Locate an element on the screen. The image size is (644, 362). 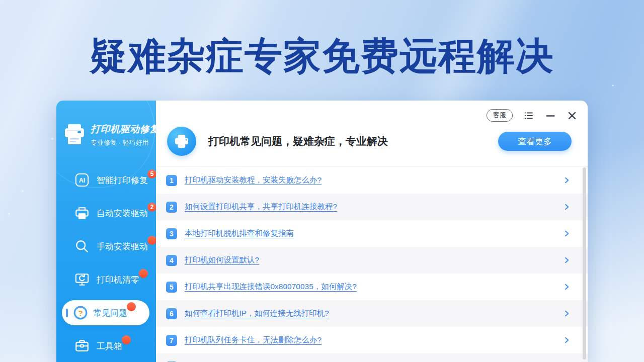
faq-number-badge: 5 is located at coordinates (172, 287).